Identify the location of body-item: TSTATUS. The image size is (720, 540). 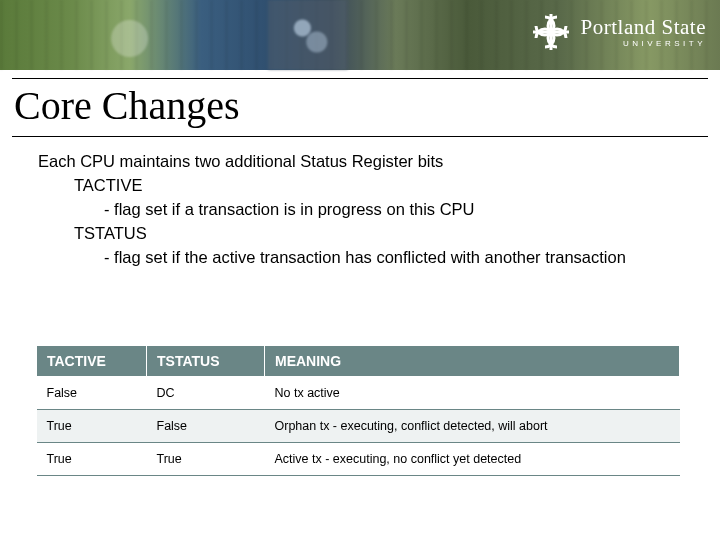
(378, 234).